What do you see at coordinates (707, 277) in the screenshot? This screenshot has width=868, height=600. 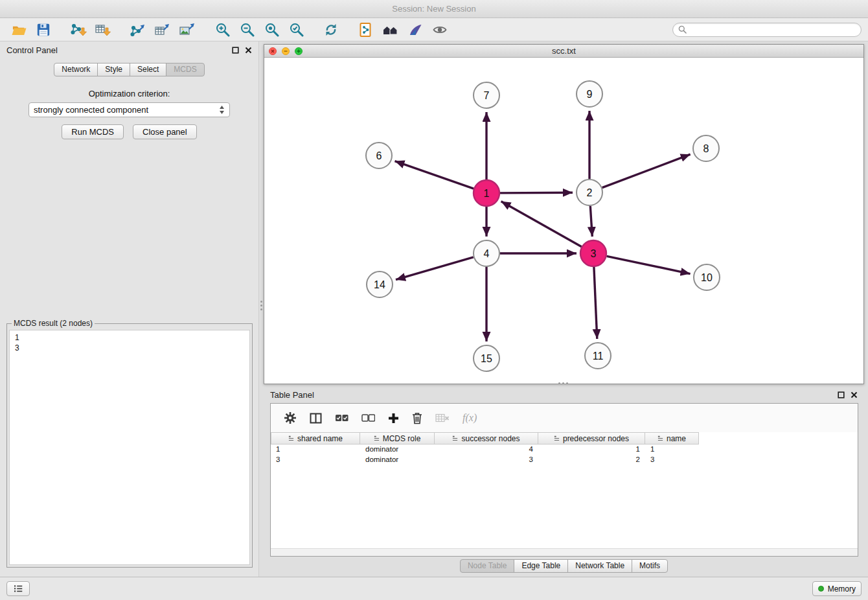 I see `node-label: 10` at bounding box center [707, 277].